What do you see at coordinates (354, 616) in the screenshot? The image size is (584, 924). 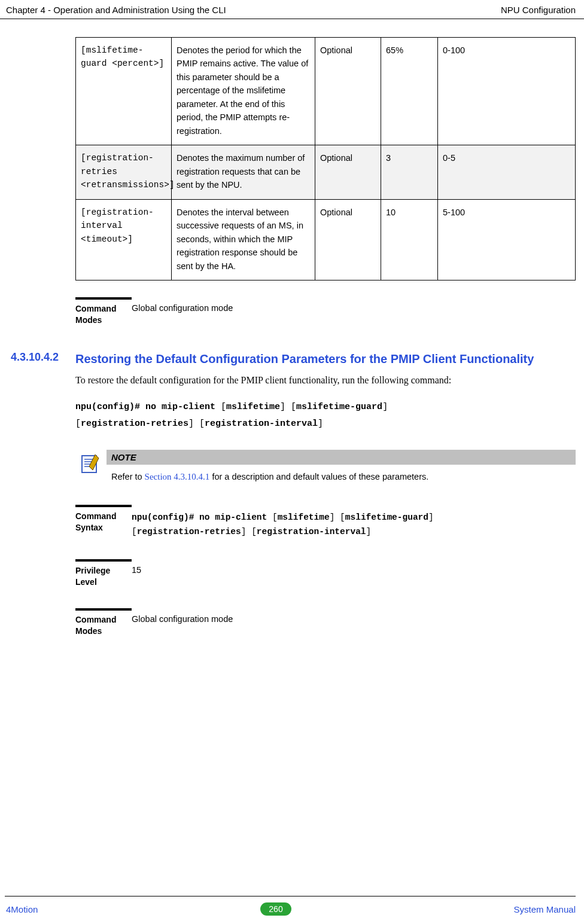 I see `command-modes-value-2: Global configuration mode` at bounding box center [354, 616].